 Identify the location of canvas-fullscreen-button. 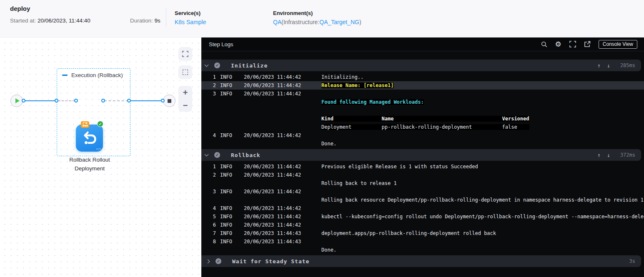
(185, 54).